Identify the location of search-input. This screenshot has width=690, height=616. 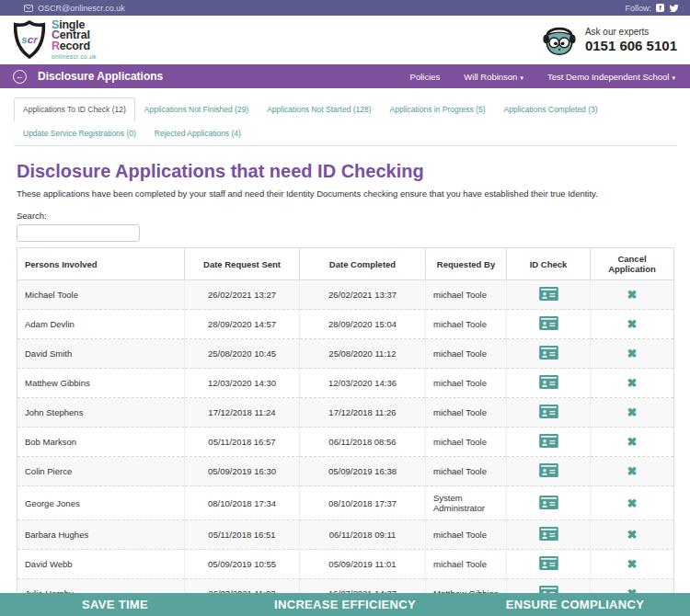
(78, 234).